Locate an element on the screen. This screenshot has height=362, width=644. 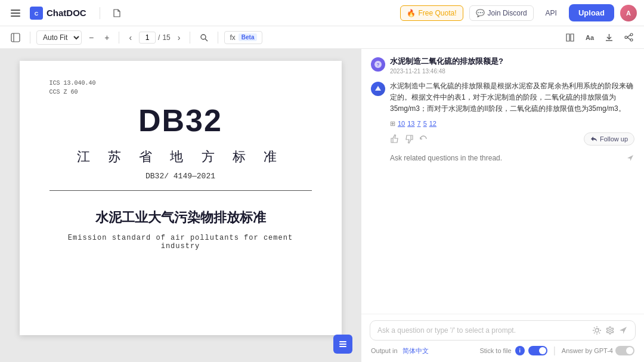
free-quota-button: 🔥 Free Quota! is located at coordinates (432, 13).